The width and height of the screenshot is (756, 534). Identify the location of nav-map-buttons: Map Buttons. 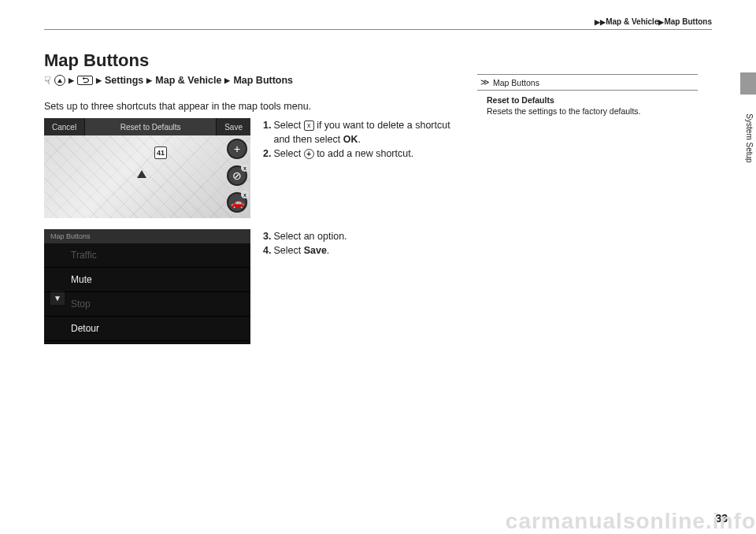
(263, 80).